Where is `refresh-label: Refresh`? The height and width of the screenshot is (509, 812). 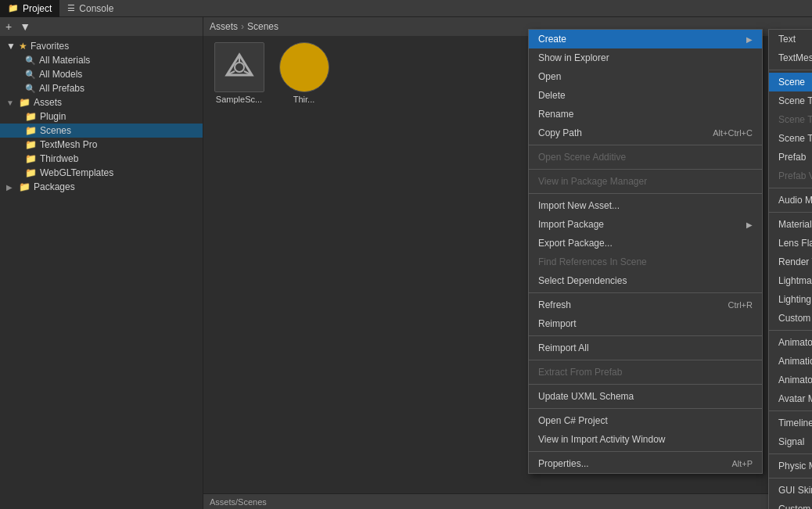 refresh-label: Refresh is located at coordinates (555, 305).